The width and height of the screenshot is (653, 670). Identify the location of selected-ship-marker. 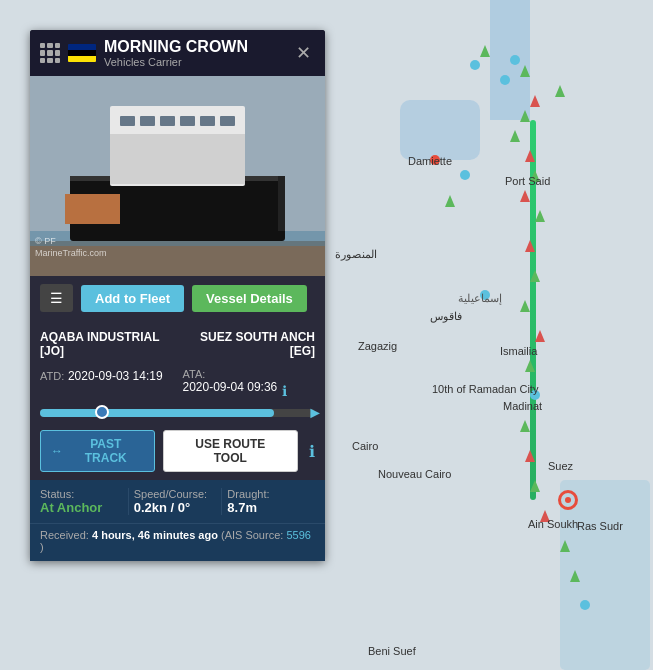
(568, 500).